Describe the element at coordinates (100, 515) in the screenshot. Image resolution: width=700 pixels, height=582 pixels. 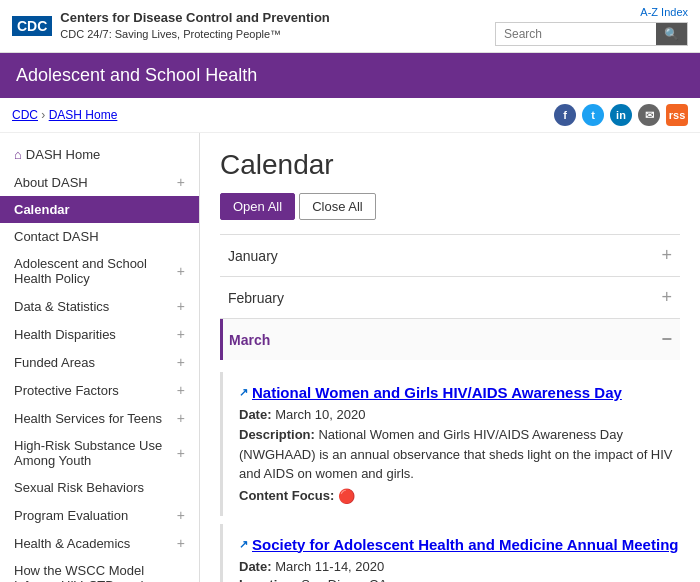
I see `sidebar-item-program-eval: Program Evaluation +` at that location.